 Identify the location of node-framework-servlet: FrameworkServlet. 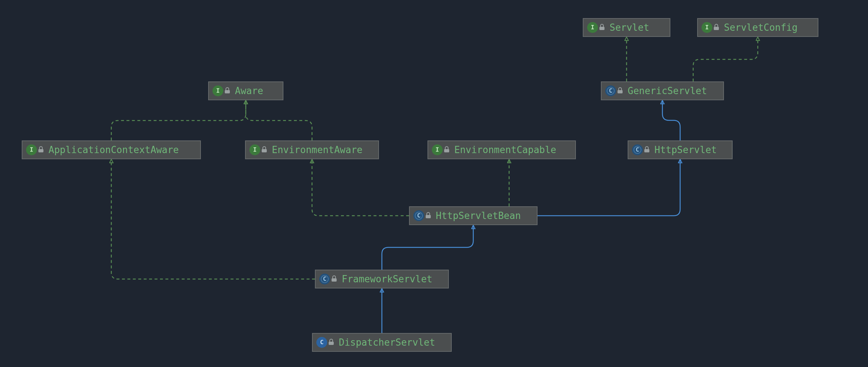
(382, 279).